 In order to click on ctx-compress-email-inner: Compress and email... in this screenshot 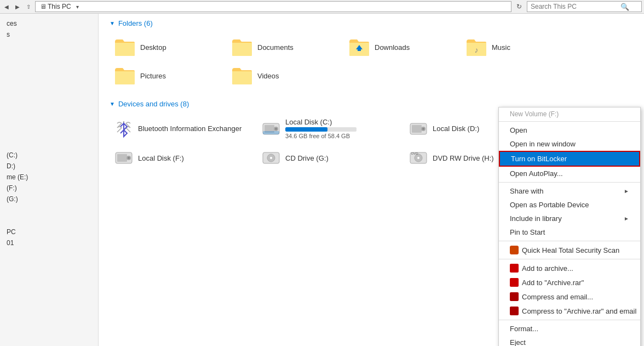, I will do `click(551, 297)`.